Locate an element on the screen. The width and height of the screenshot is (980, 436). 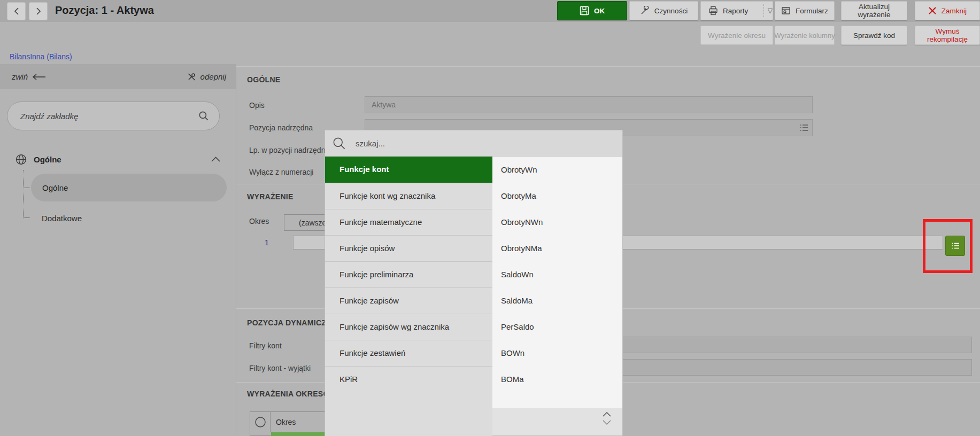
dropdown-function-filler is located at coordinates (557, 400).